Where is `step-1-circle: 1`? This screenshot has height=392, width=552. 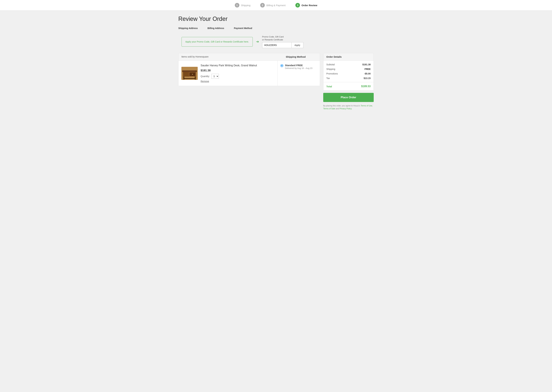
step-1-circle: 1 is located at coordinates (237, 5).